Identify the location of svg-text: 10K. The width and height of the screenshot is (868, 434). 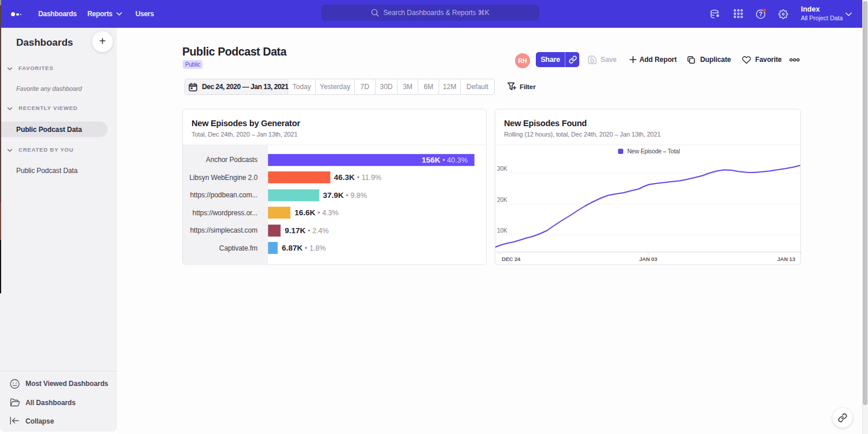
(502, 230).